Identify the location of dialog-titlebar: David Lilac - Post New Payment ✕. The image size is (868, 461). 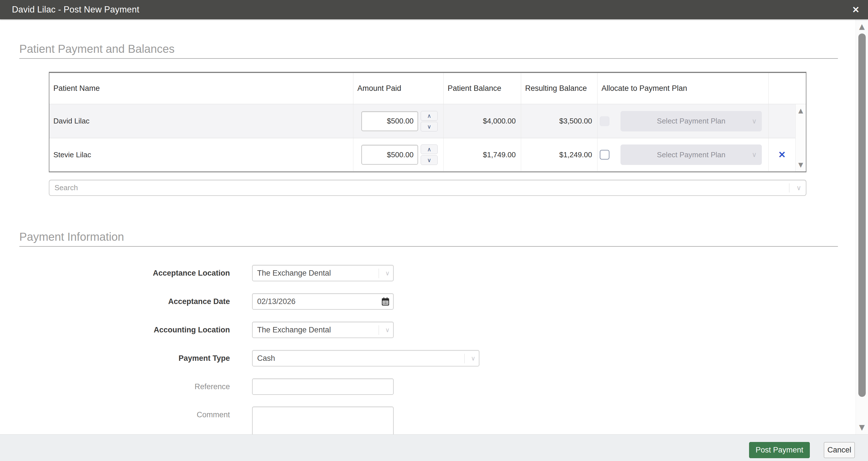
(434, 9).